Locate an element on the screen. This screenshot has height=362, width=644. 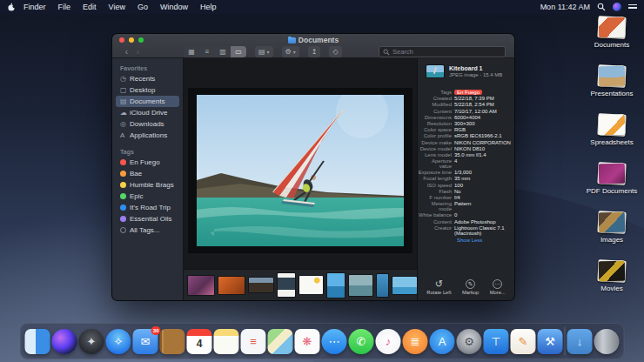
menu-item: File is located at coordinates (64, 7).